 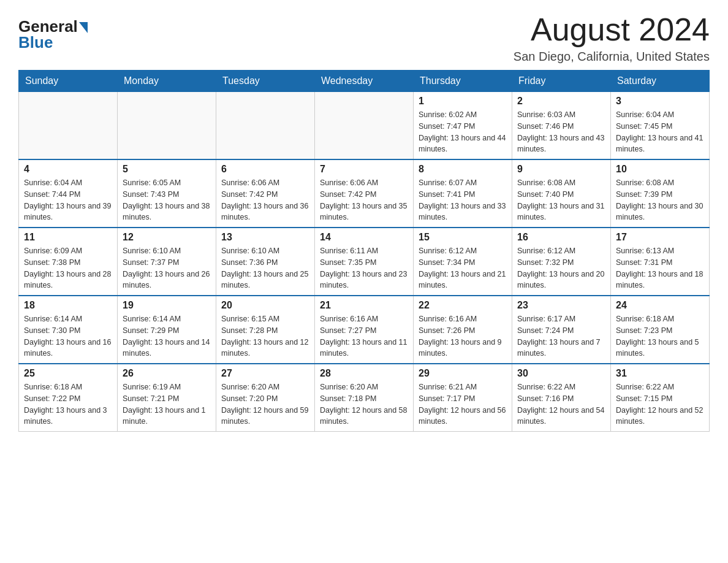 I want to click on day-info: Sunrise: 6:13 AMSunset: 7:31 PMDaylight:…, so click(x=660, y=269).